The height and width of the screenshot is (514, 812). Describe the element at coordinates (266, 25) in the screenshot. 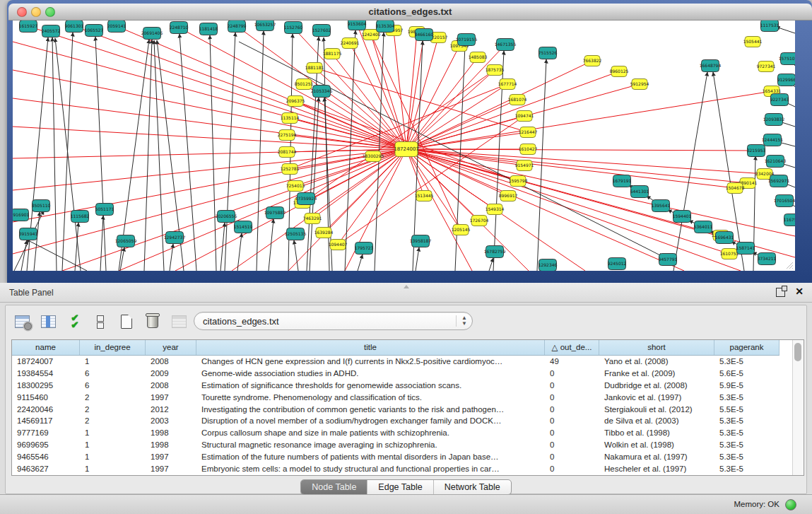

I see `graph-node: 10653257` at that location.